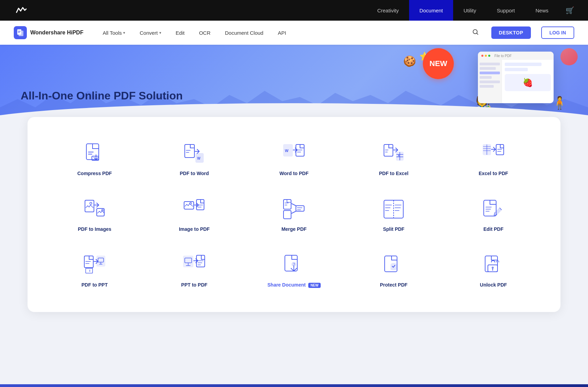 This screenshot has height=387, width=588. What do you see at coordinates (394, 229) in the screenshot?
I see `split-pdf-label: Split PDF` at bounding box center [394, 229].